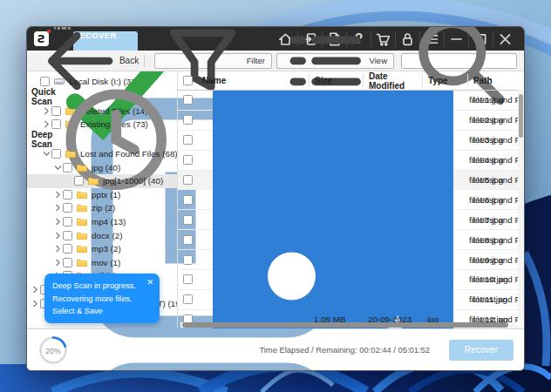 This screenshot has width=551, height=392. I want to click on filter-button: Filter, so click(213, 61).